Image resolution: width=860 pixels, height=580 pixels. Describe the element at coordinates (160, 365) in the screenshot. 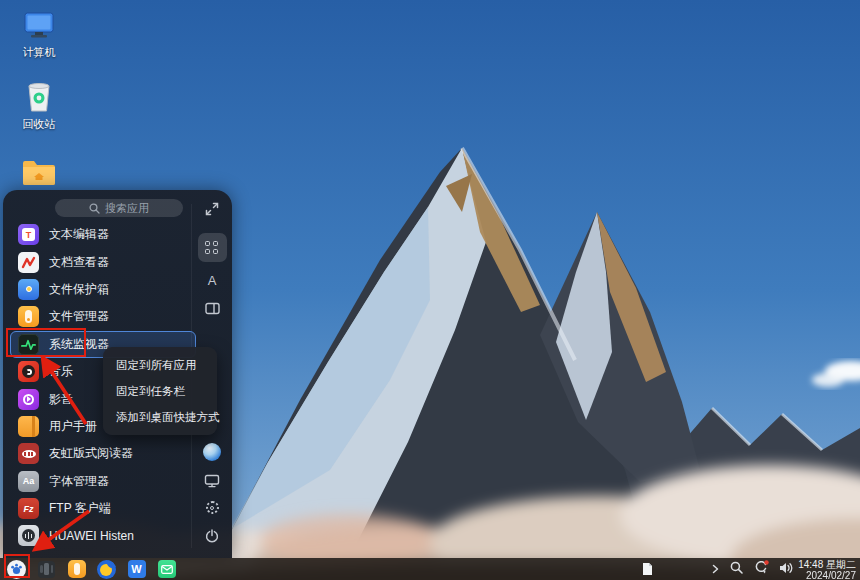

I see `menu-item-pin-to-all-apps: 固定到所有应用` at that location.